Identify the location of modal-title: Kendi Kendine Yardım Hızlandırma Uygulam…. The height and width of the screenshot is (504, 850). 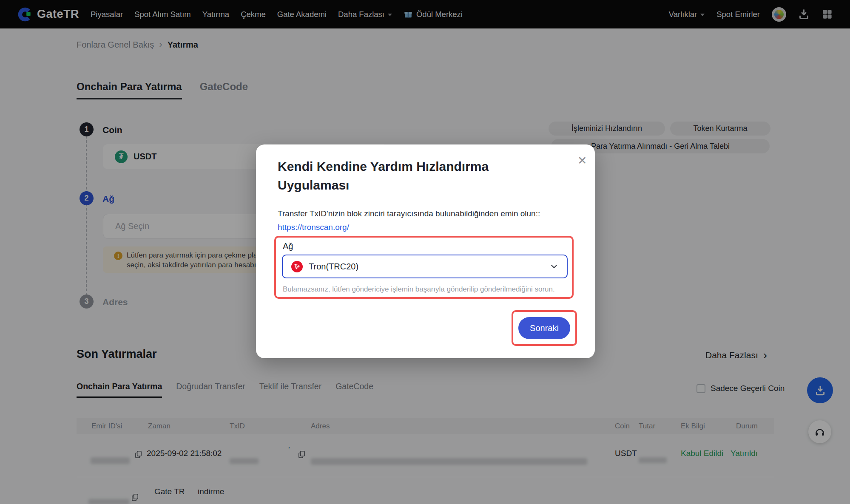
(401, 176).